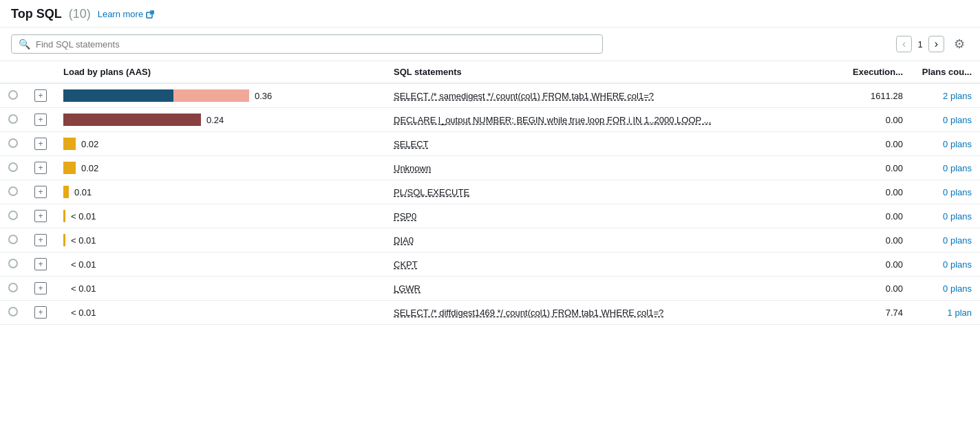  Describe the element at coordinates (220, 289) in the screenshot. I see `row-load-cell: < 0.01` at that location.